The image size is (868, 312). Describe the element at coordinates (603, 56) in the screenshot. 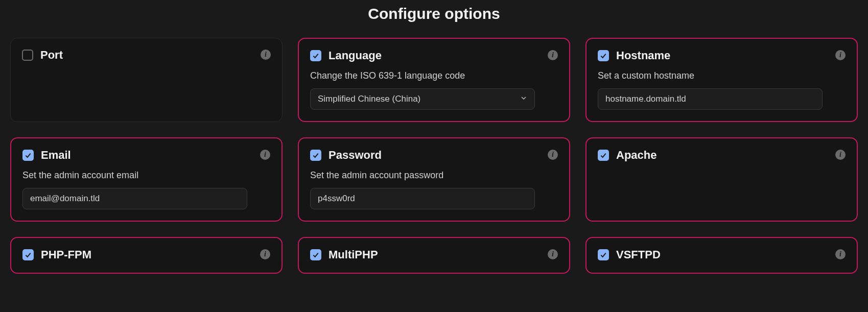

I see `checkbox-hostname` at that location.